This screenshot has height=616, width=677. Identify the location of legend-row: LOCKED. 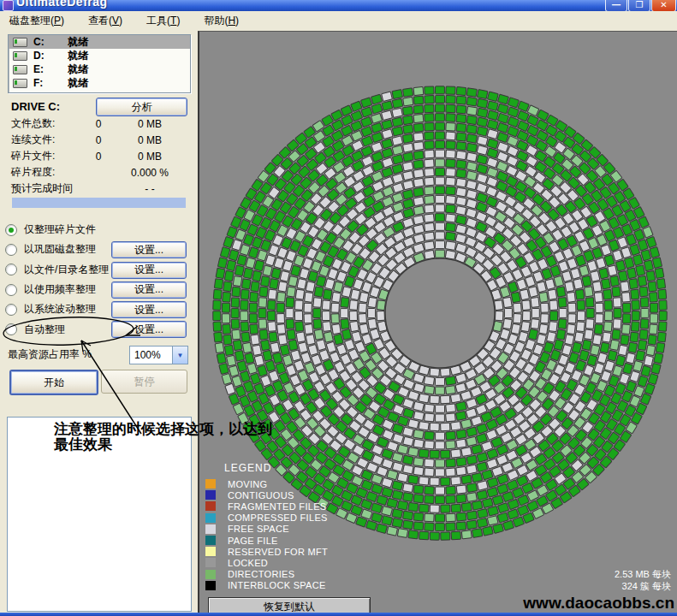
(267, 563).